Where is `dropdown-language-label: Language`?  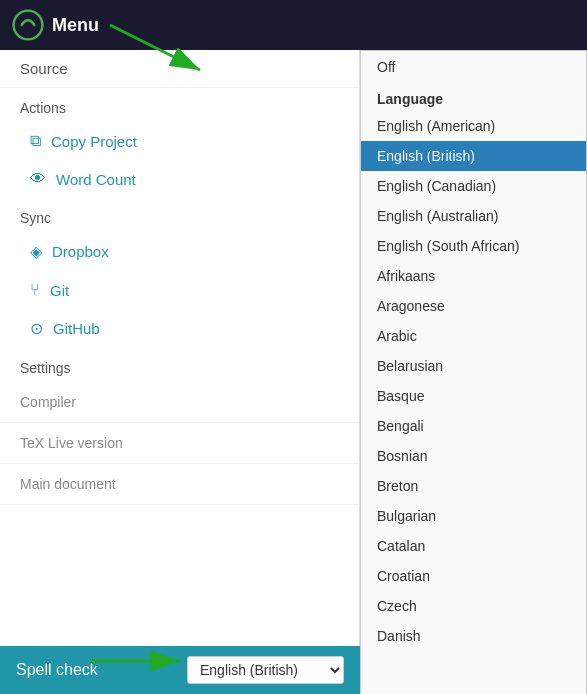 dropdown-language-label: Language is located at coordinates (474, 97).